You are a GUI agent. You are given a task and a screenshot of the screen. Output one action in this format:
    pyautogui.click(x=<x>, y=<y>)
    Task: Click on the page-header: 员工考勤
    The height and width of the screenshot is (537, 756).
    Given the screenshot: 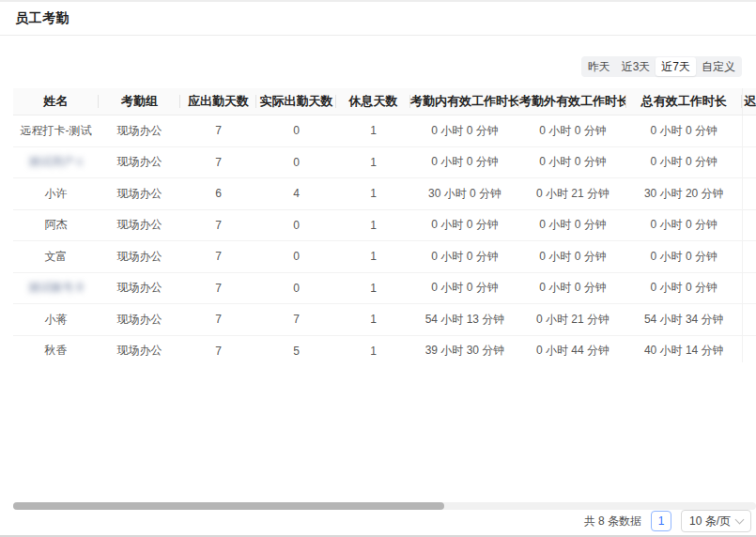 What is the action you would take?
    pyautogui.click(x=378, y=19)
    